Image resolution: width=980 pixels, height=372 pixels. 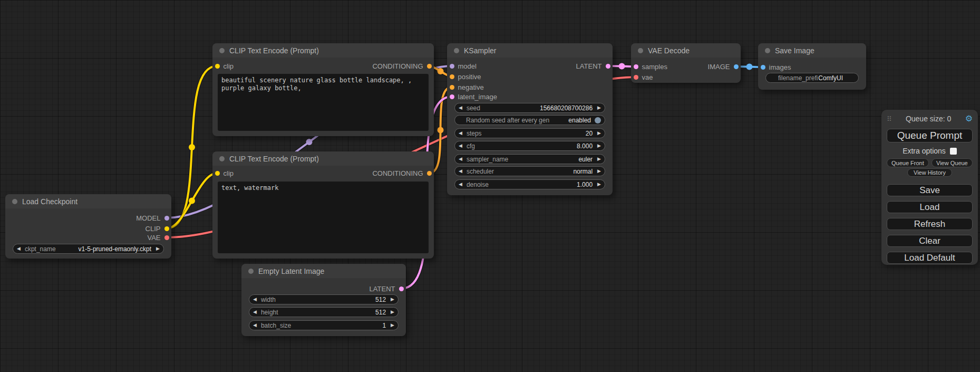 What do you see at coordinates (952, 163) in the screenshot?
I see `view-queue-button: View Queue` at bounding box center [952, 163].